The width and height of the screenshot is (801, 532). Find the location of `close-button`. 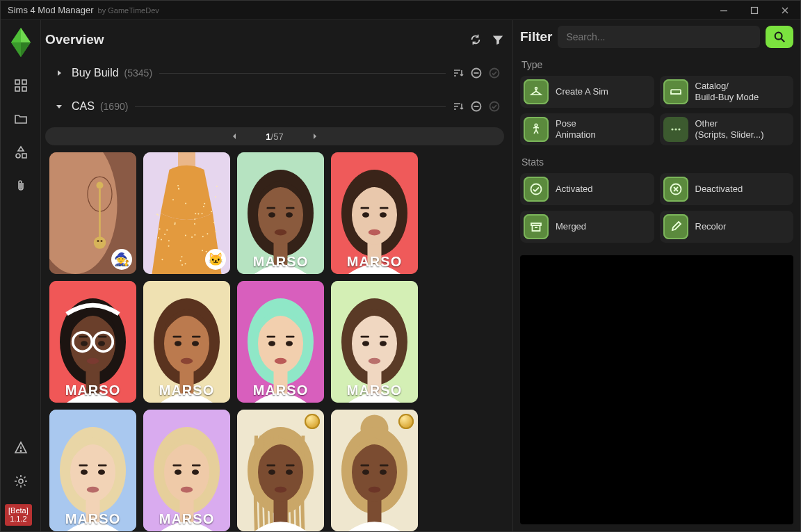

close-button is located at coordinates (785, 10).